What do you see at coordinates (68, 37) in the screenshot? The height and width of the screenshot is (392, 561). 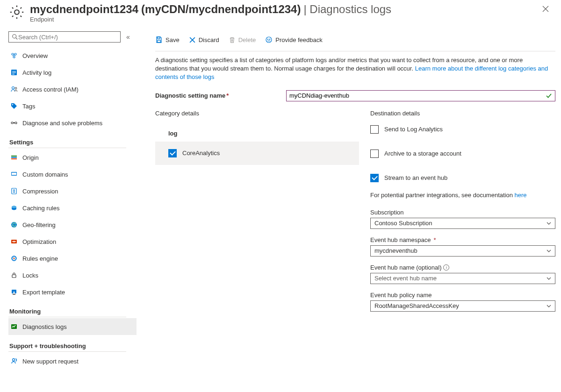 I see `search-input` at bounding box center [68, 37].